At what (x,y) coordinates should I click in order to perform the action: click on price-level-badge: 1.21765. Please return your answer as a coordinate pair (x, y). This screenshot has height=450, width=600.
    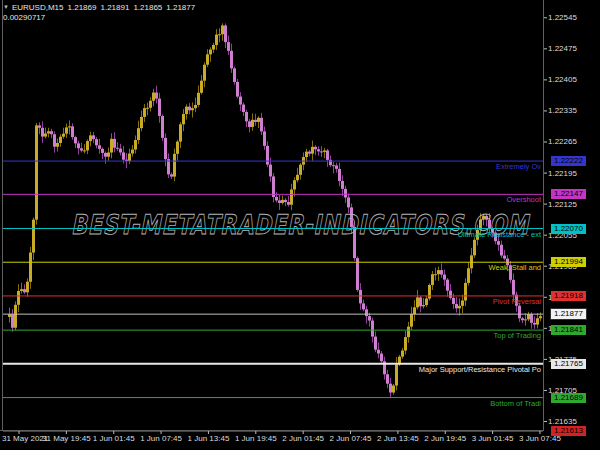
    Looking at the image, I should click on (568, 364).